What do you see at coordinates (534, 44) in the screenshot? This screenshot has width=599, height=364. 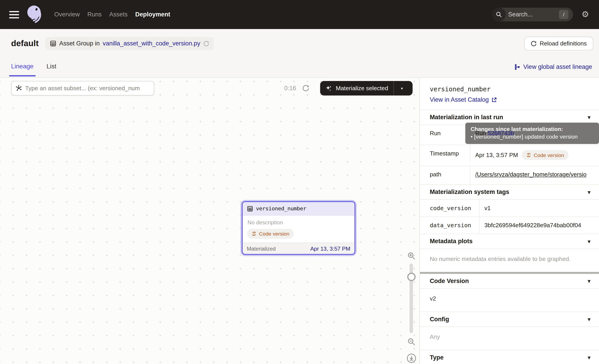 I see `reload-icon` at bounding box center [534, 44].